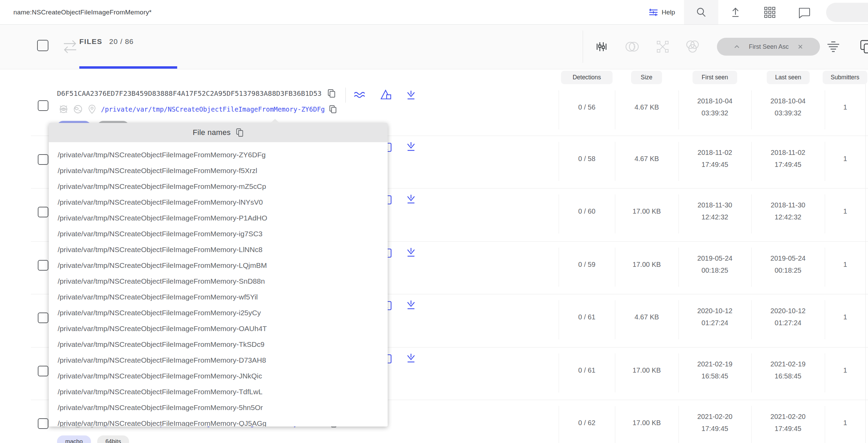 The image size is (868, 443). Describe the element at coordinates (653, 12) in the screenshot. I see `query-builder-icon` at that location.